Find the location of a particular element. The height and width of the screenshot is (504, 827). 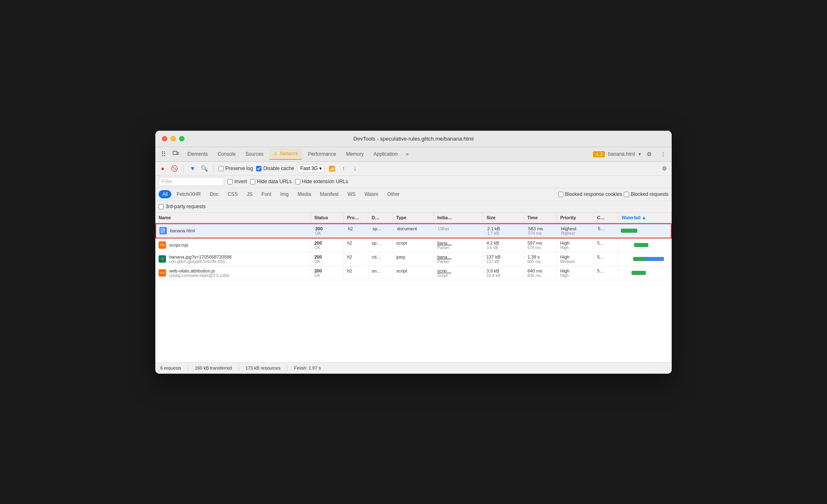

settings-icon: ⚙ is located at coordinates (649, 154).